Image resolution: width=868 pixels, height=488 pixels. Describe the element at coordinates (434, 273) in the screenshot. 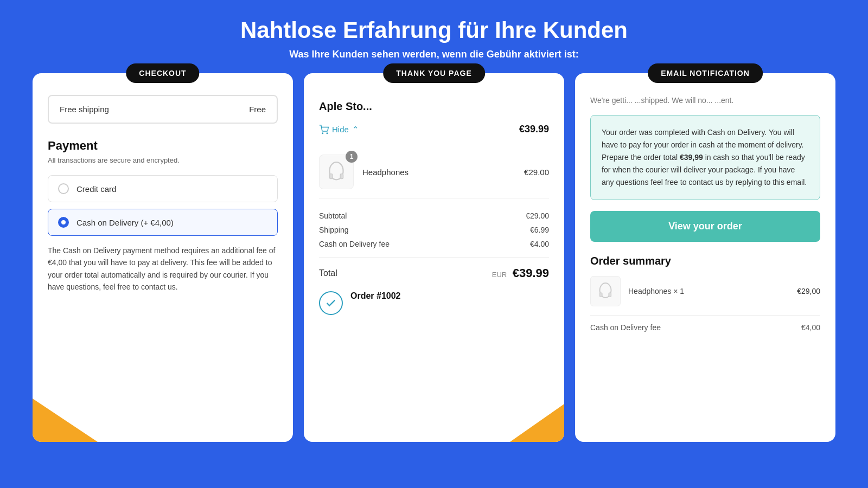

I see `total-row: Total EUR €39.99` at that location.